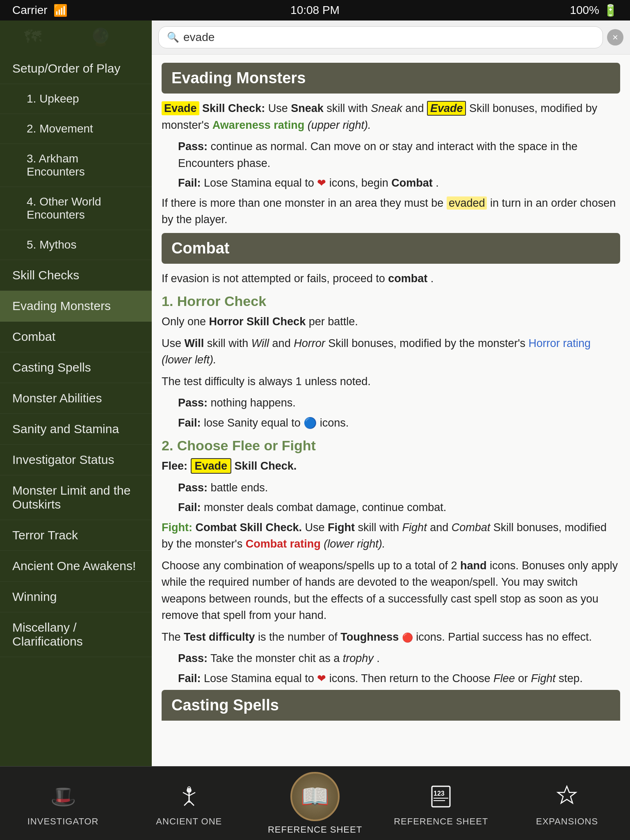  Describe the element at coordinates (189, 507) in the screenshot. I see `flee-fail-label: Fail:` at that location.